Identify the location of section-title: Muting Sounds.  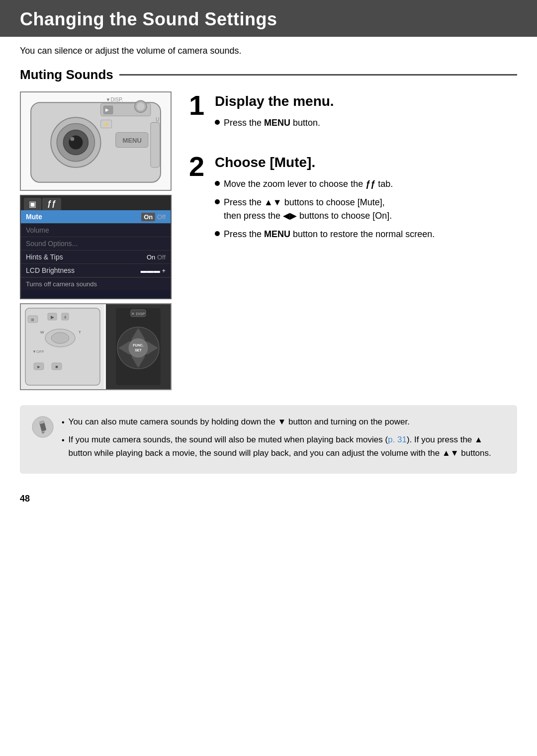
(67, 75).